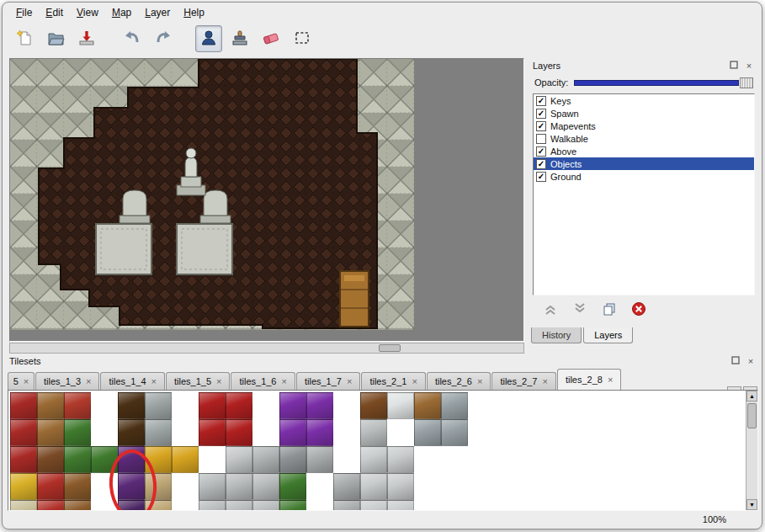  What do you see at coordinates (157, 13) in the screenshot?
I see `menu-item-layer: Layer` at bounding box center [157, 13].